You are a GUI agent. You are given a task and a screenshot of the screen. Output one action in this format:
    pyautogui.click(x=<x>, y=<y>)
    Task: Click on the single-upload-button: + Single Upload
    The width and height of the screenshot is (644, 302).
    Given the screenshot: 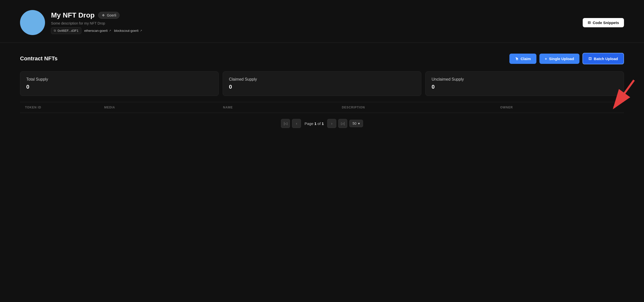 What is the action you would take?
    pyautogui.click(x=559, y=59)
    